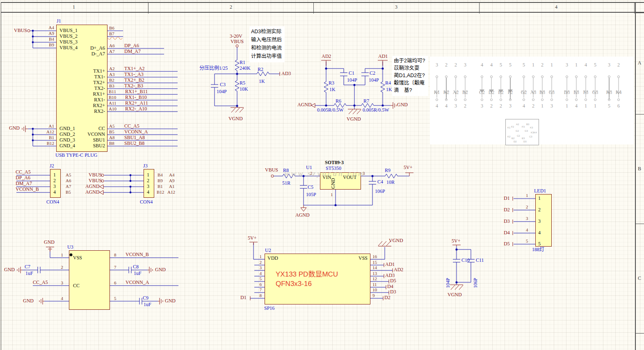 The width and height of the screenshot is (644, 350). I want to click on pin-name: RX1+, so click(87, 94).